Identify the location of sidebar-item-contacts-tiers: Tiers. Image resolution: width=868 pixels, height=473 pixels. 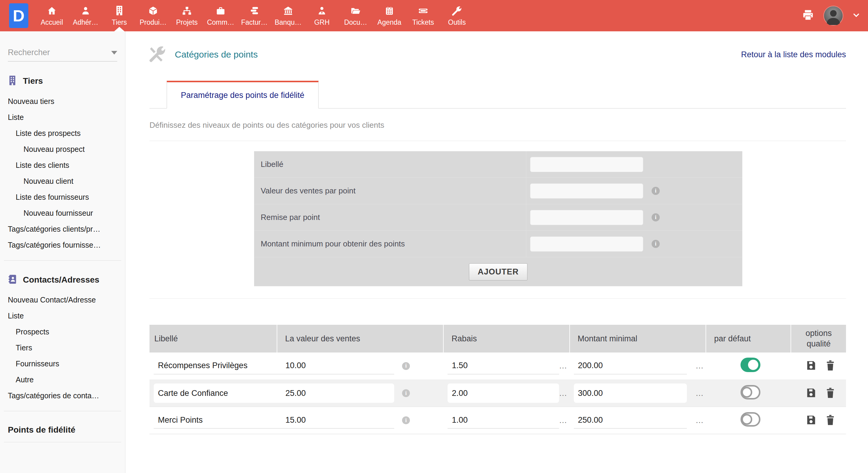
(63, 348).